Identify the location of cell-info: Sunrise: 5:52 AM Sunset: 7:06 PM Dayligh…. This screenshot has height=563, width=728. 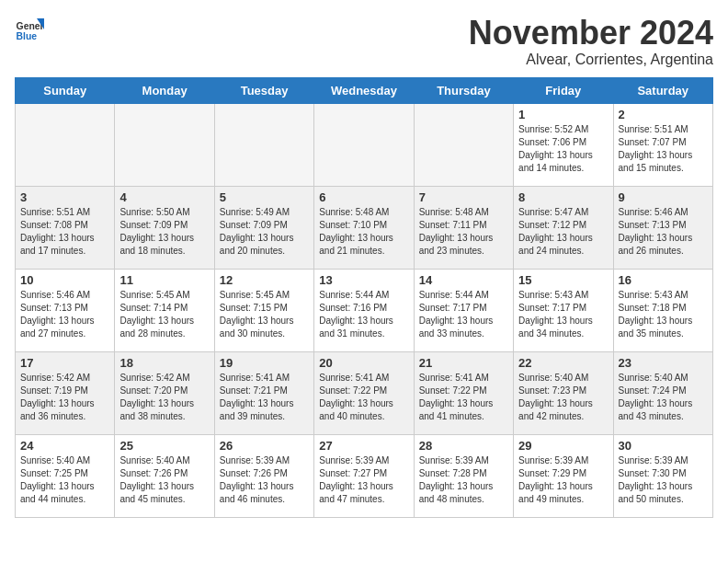
(563, 149).